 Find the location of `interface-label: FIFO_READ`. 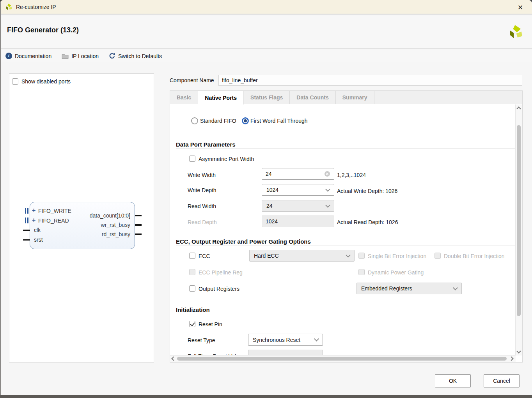

interface-label: FIFO_READ is located at coordinates (54, 221).